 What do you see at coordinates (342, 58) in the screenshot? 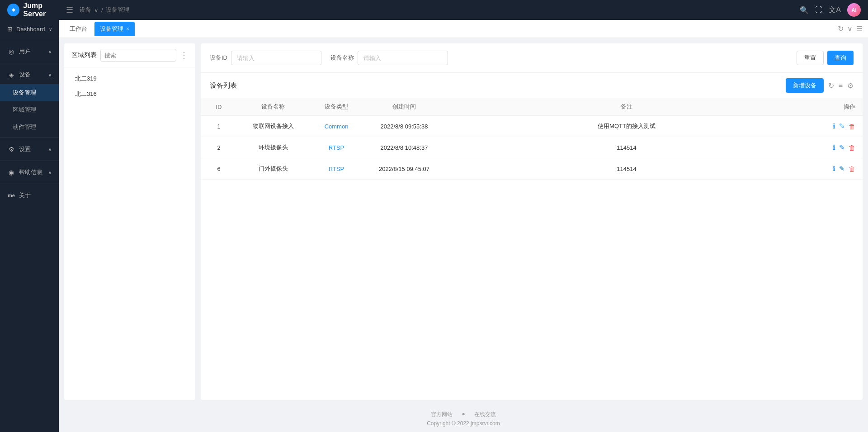
I see `device-name-label: 设备名称` at bounding box center [342, 58].